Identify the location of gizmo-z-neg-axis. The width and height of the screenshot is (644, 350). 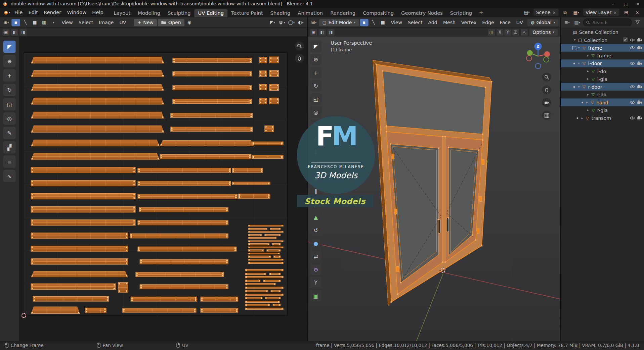
(538, 66).